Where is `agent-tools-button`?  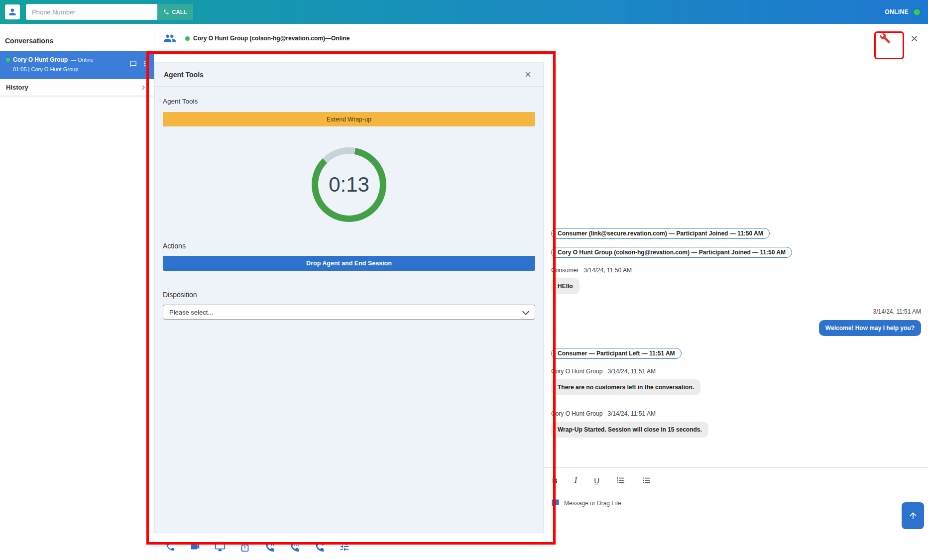 agent-tools-button is located at coordinates (885, 38).